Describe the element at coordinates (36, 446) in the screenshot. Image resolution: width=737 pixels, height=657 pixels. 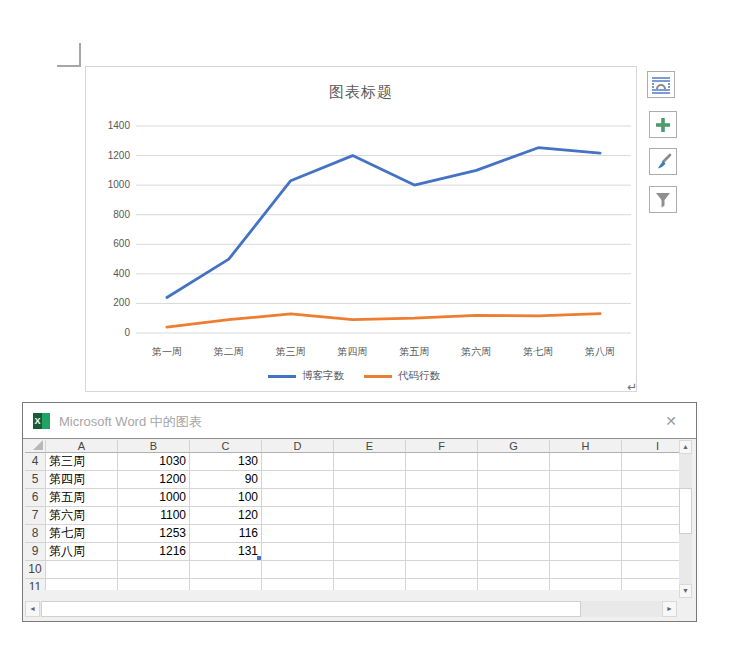
I see `select-all-corner` at that location.